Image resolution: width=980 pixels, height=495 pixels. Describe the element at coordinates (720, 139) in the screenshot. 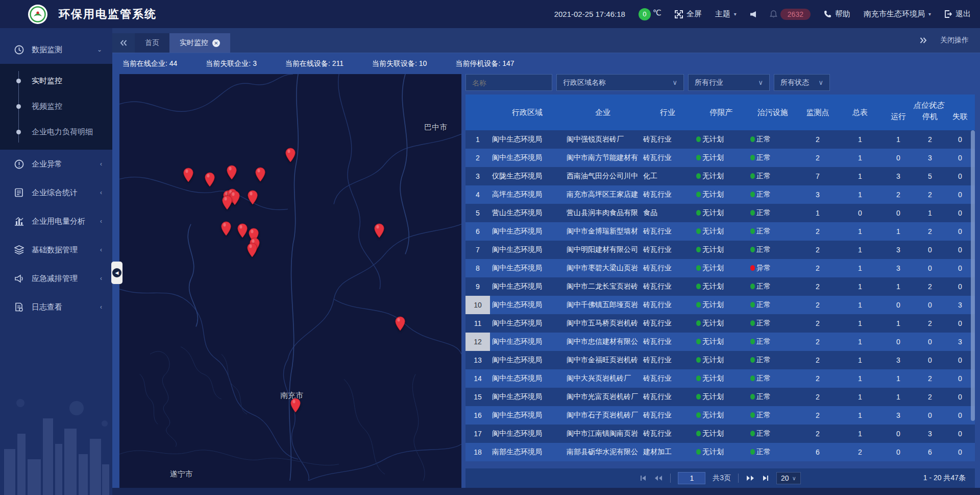

I see `table-row: 1阆中生态环境局阆中强锐页岩砖厂砖瓦行业无计划正常21120` at that location.